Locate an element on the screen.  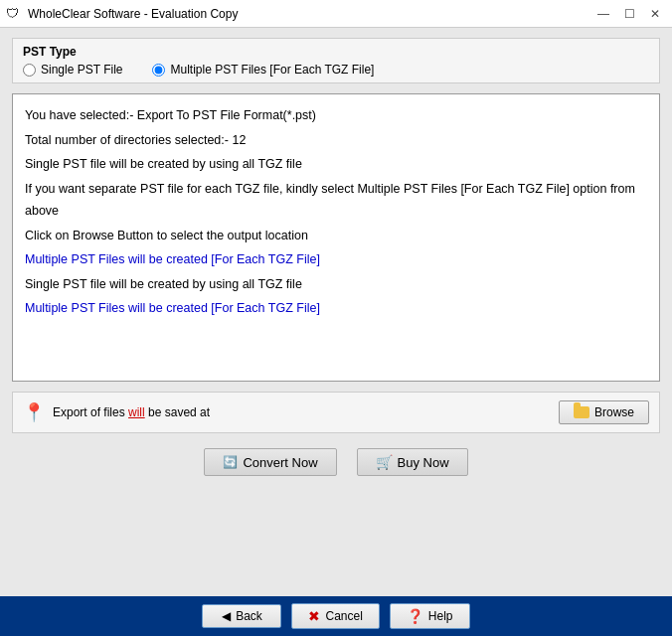
multiple-pst-option: Multiple PST Files [For Each TGZ File] is located at coordinates (262, 70).